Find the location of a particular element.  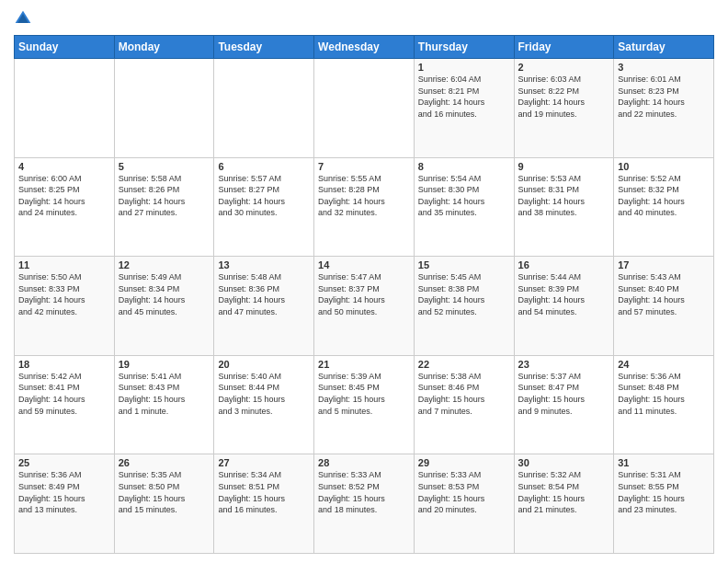

calendar-cell: 3Sunrise: 6:01 AM Sunset: 8:23 PM Daylig… is located at coordinates (664, 109).